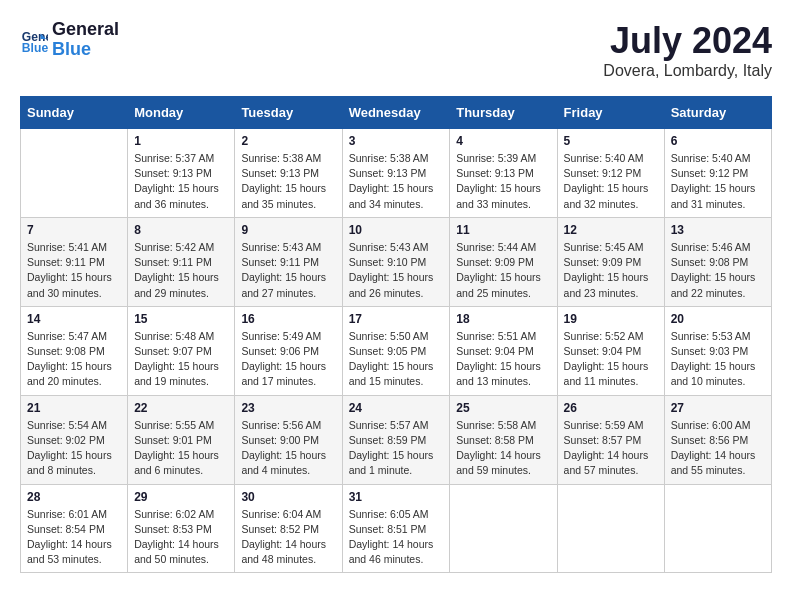 Image resolution: width=792 pixels, height=612 pixels. I want to click on week-row-1: 1Sunrise: 5:37 AMSunset: 9:13 PMDaylight…, so click(396, 174).